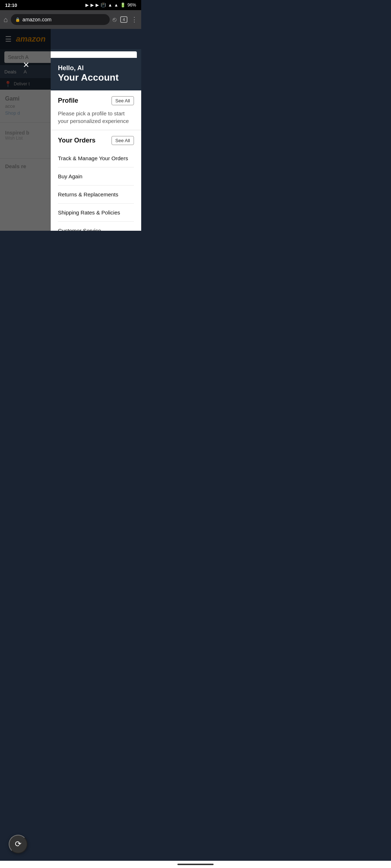  What do you see at coordinates (18, 20) in the screenshot?
I see `lock-icon: 🔒` at bounding box center [18, 20].